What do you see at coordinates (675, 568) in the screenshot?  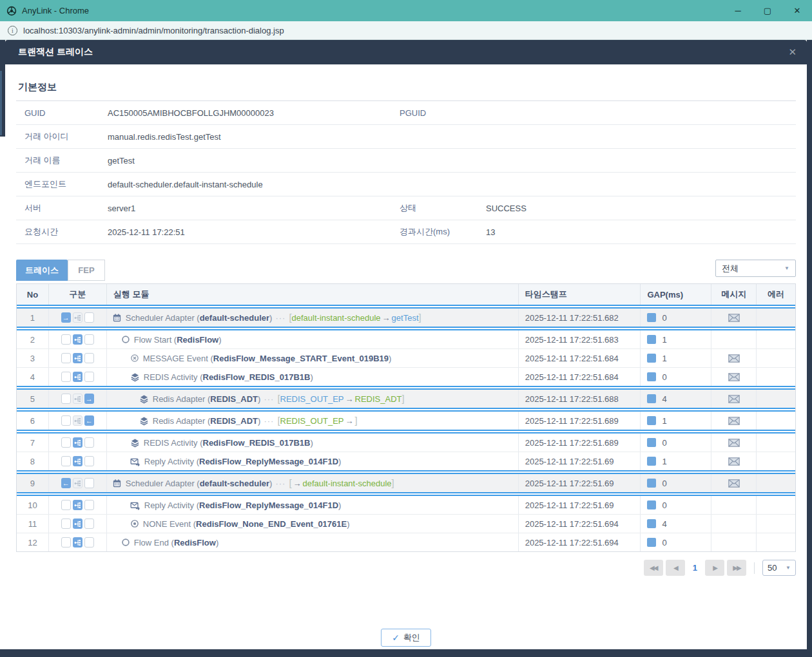 I see `prev-page-button: ◀` at bounding box center [675, 568].